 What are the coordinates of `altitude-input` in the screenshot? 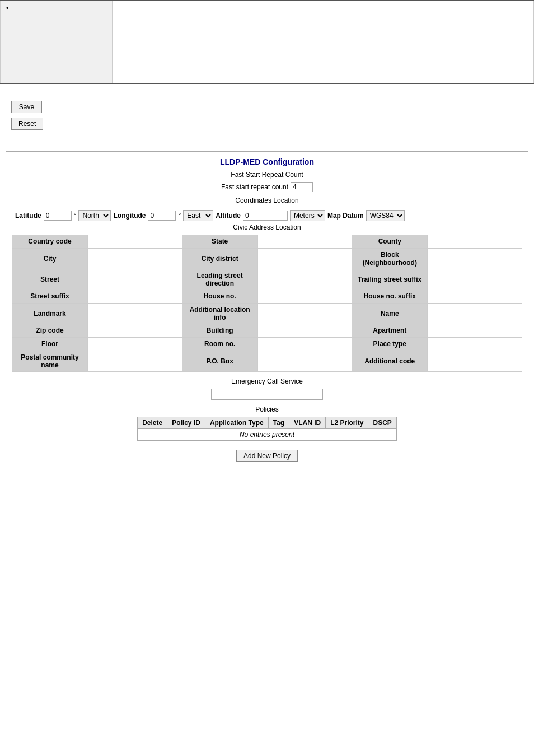 It's located at (265, 216).